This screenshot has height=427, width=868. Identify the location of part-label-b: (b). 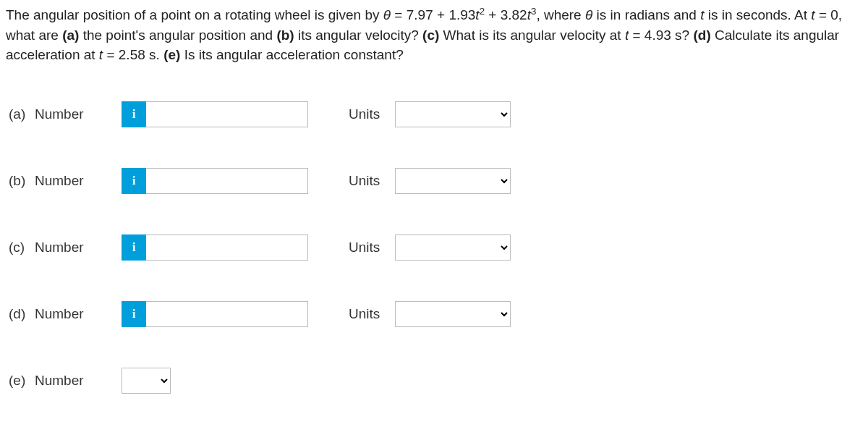
(22, 181).